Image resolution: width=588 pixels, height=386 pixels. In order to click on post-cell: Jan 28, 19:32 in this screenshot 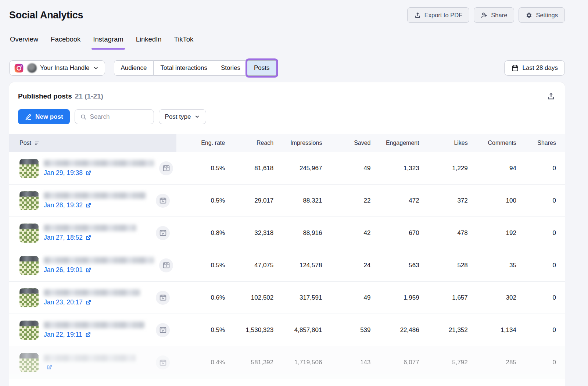, I will do `click(93, 201)`.